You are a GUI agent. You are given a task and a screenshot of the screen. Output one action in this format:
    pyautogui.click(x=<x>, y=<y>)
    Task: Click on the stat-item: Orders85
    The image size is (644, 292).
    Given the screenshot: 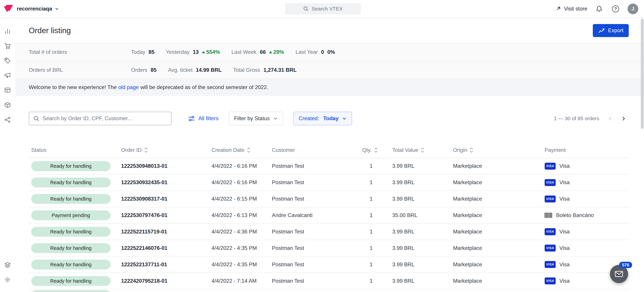 What is the action you would take?
    pyautogui.click(x=144, y=70)
    